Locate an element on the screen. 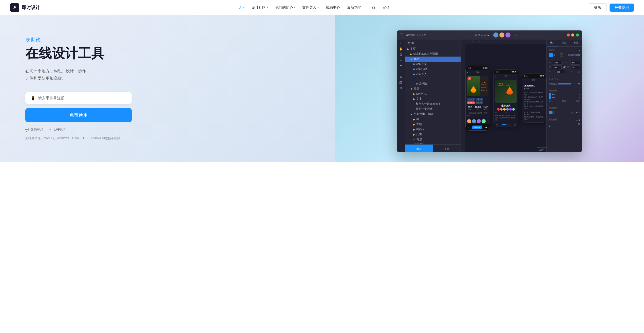 The image size is (644, 333). share-icon-2: ↑ is located at coordinates (516, 76).